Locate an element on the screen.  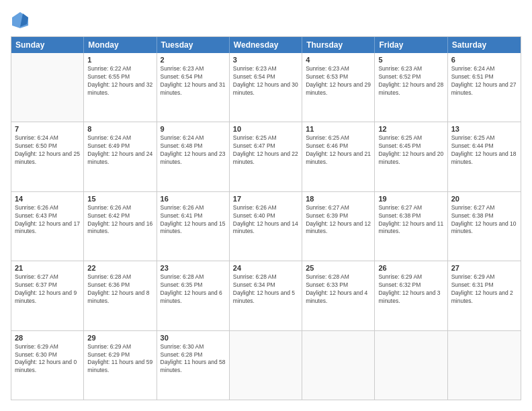
logo-icon is located at coordinates (20, 20).